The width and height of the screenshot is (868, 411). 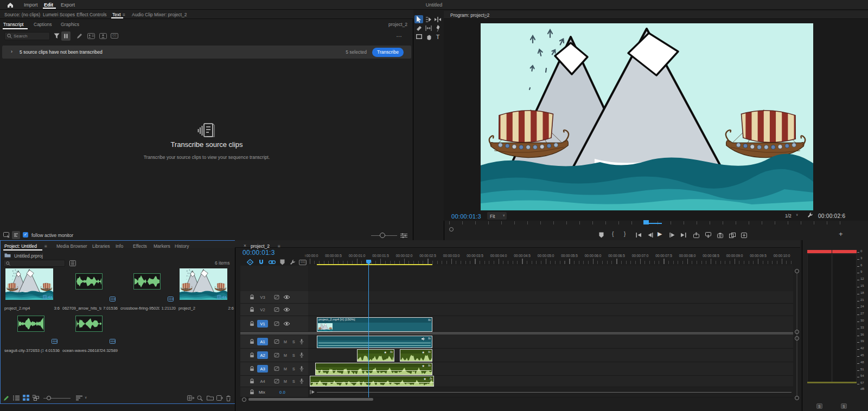 What do you see at coordinates (613, 234) in the screenshot?
I see `mark-in-button: {` at bounding box center [613, 234].